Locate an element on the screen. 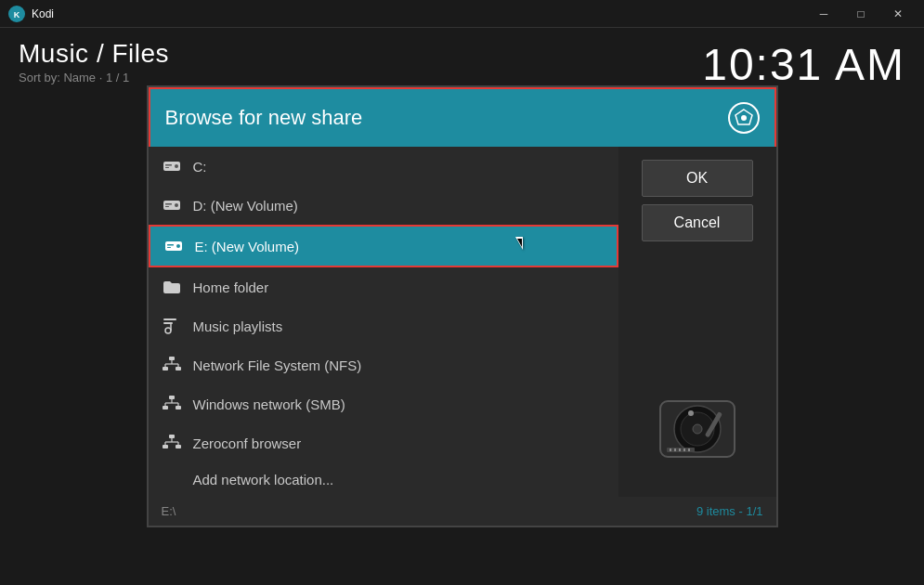 The width and height of the screenshot is (924, 585). list-item: Music playlists is located at coordinates (384, 326).